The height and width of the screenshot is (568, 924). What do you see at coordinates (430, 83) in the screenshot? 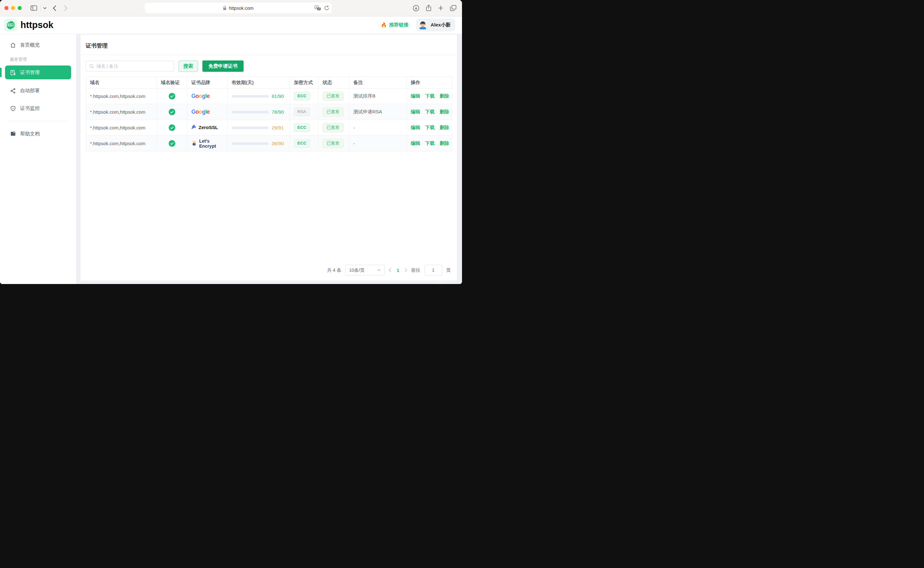
I see `col-actions: 操作` at bounding box center [430, 83].